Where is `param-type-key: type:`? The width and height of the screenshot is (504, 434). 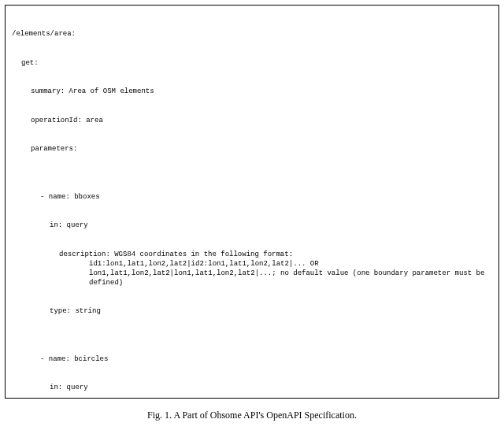
param-type-key: type: is located at coordinates (62, 311).